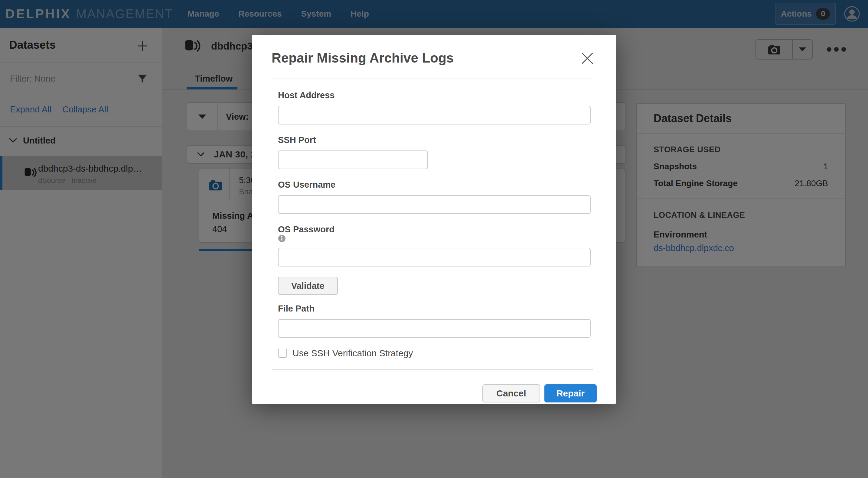  What do you see at coordinates (353, 353) in the screenshot?
I see `use-ssh-verification-label: Use SSH Verification Strategy` at bounding box center [353, 353].